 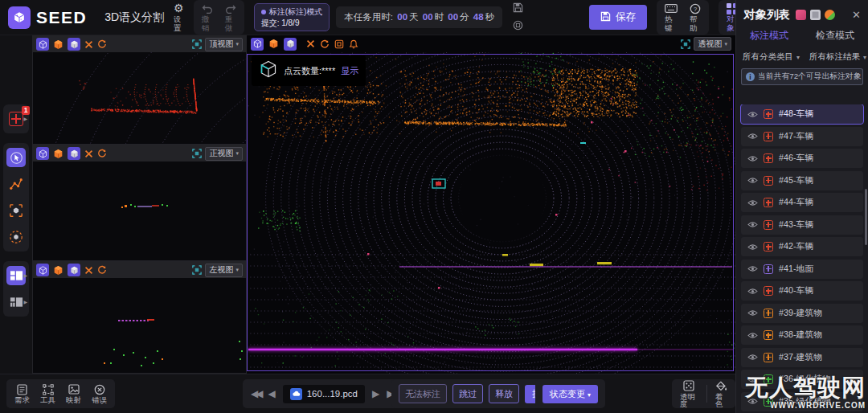 I want to click on folder-badge-icon, so click(x=800, y=14).